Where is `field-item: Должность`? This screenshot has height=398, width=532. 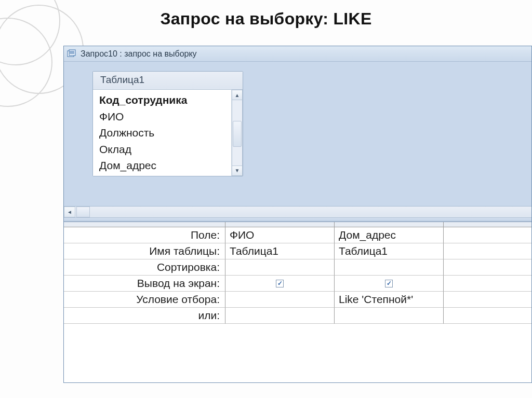
field-item: Должность is located at coordinates (162, 133).